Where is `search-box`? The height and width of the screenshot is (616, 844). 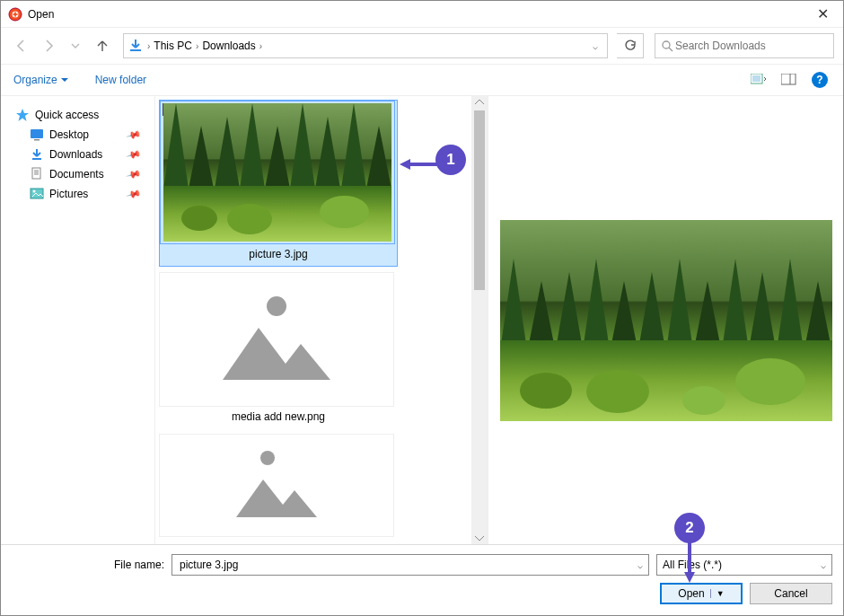
search-box is located at coordinates (744, 46).